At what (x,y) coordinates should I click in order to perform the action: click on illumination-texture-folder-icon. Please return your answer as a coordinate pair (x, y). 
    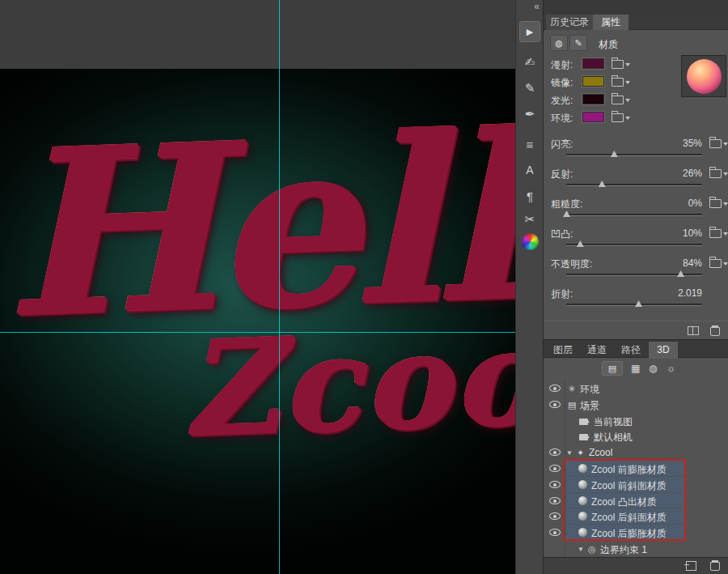
    Looking at the image, I should click on (618, 100).